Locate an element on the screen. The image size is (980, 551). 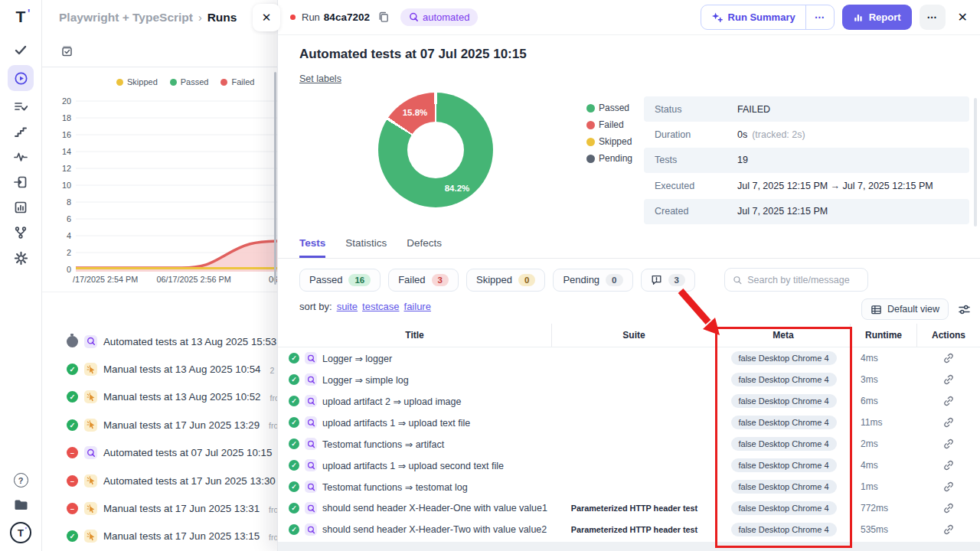
runs-panel-close-button: ✕ is located at coordinates (266, 18).